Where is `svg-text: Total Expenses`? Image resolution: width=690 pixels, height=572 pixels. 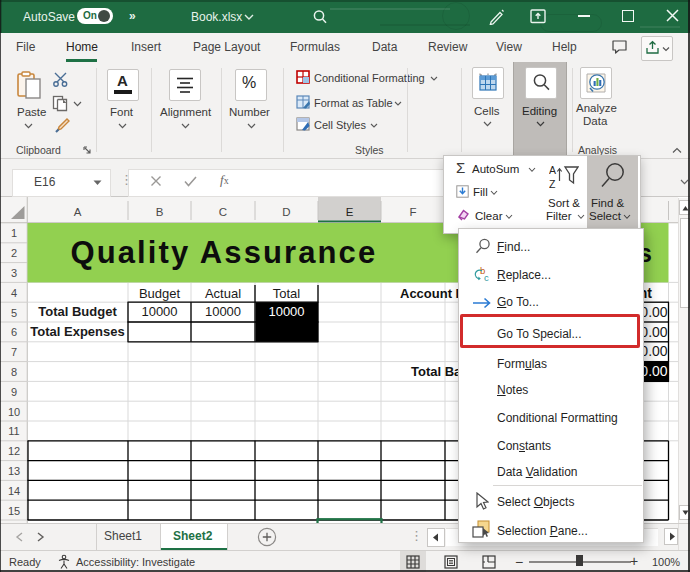
svg-text: Total Expenses is located at coordinates (77, 332).